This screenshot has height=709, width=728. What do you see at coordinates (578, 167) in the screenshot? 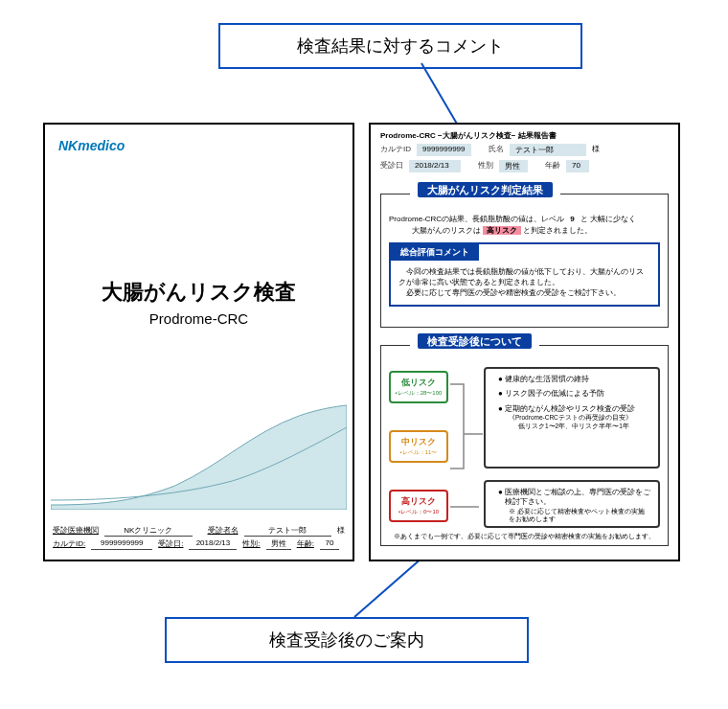
I see `h-age-value: 70` at bounding box center [578, 167].